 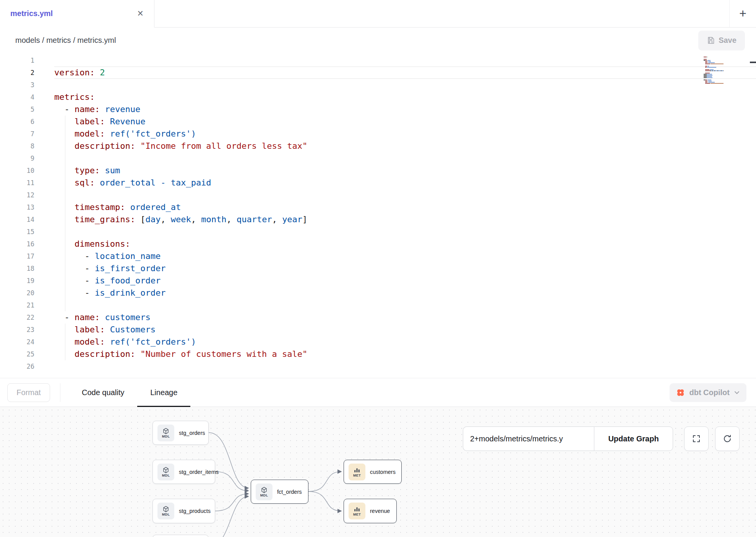 What do you see at coordinates (378, 158) in the screenshot?
I see `code-line-9: 9` at bounding box center [378, 158].